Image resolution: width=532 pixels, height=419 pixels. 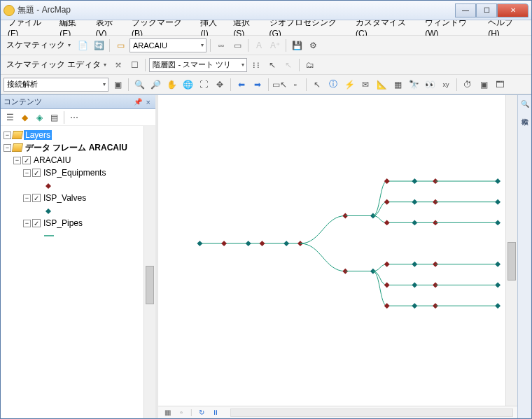 What do you see at coordinates (317, 85) in the screenshot?
I see `select-element-icon: ↖` at bounding box center [317, 85].